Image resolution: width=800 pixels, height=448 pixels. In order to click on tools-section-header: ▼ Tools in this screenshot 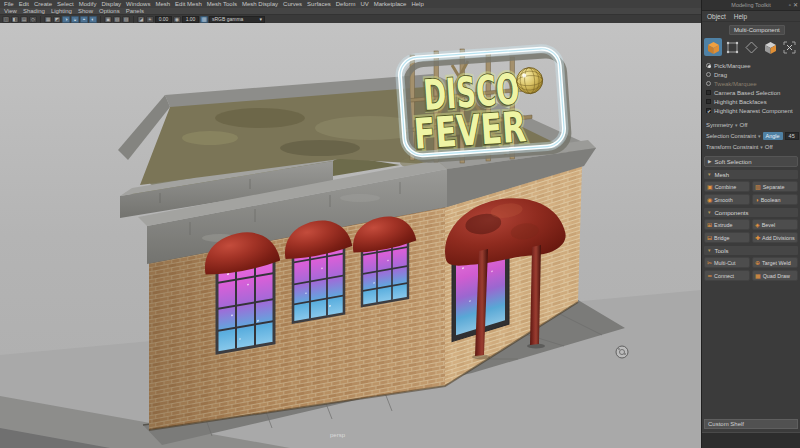, I will do `click(751, 250)`.